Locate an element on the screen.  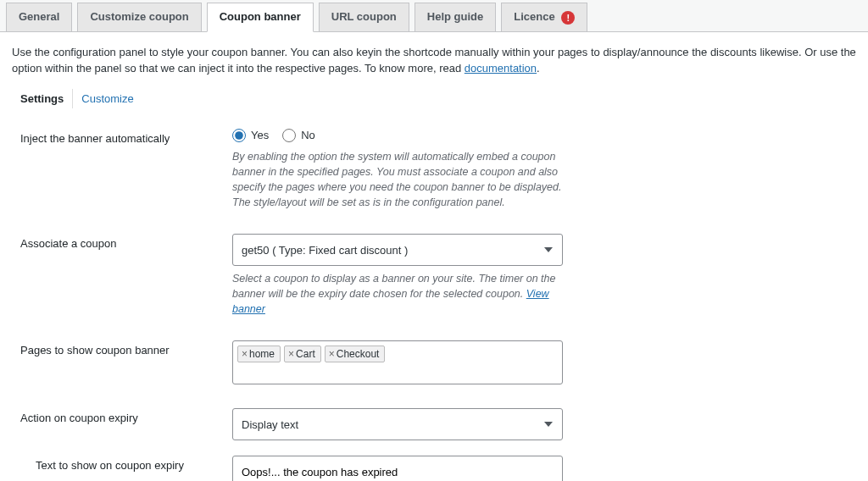
label-expiry-text: Text to show on coupon expiry is located at coordinates (126, 464).